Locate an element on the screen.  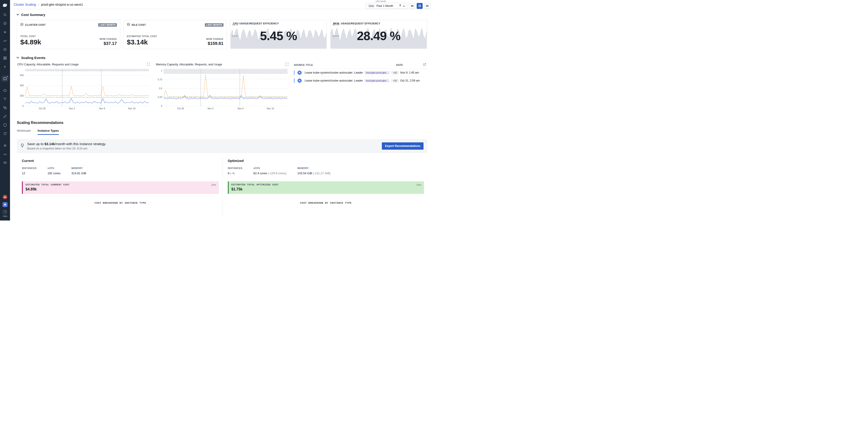
change-value: $37.17 is located at coordinates (108, 44).